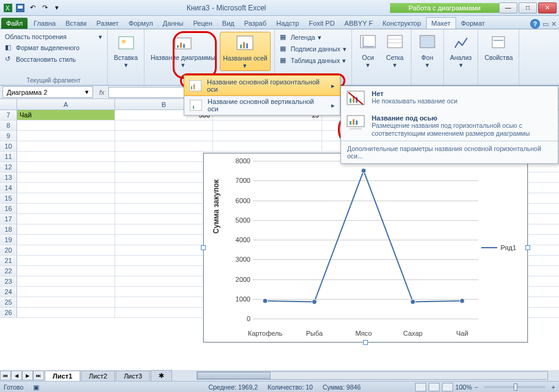 This screenshot has height=392, width=559. Describe the element at coordinates (15, 23) in the screenshot. I see `tab-file: Файл` at that location.